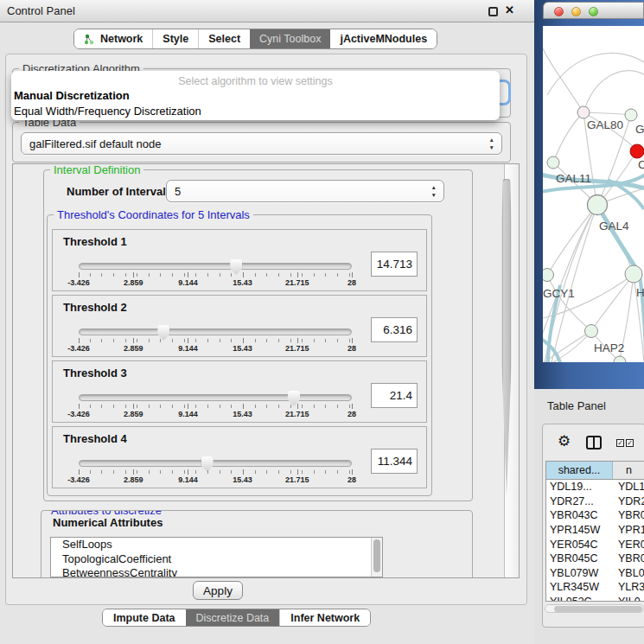  Describe the element at coordinates (598, 206) in the screenshot. I see `node-gal4` at that location.